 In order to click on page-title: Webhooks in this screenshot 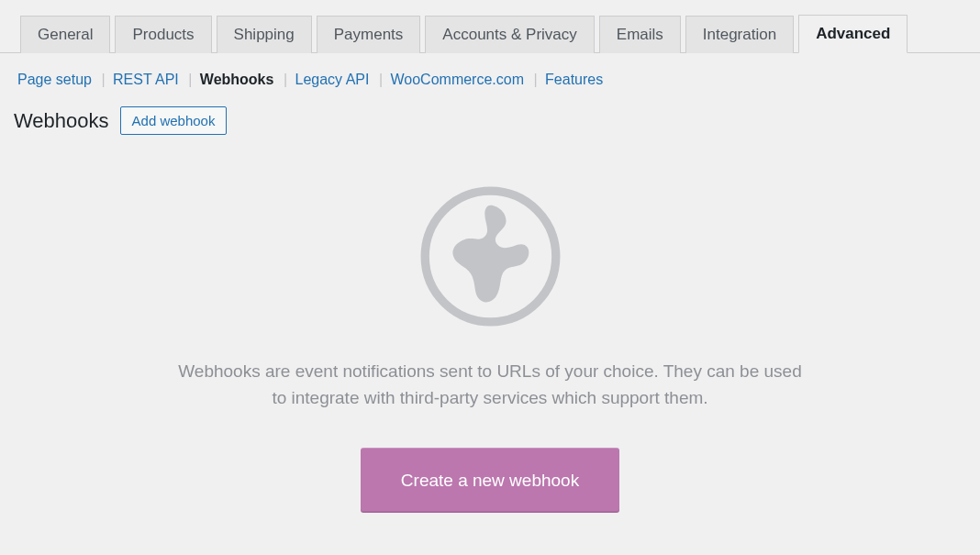, I will do `click(61, 121)`.